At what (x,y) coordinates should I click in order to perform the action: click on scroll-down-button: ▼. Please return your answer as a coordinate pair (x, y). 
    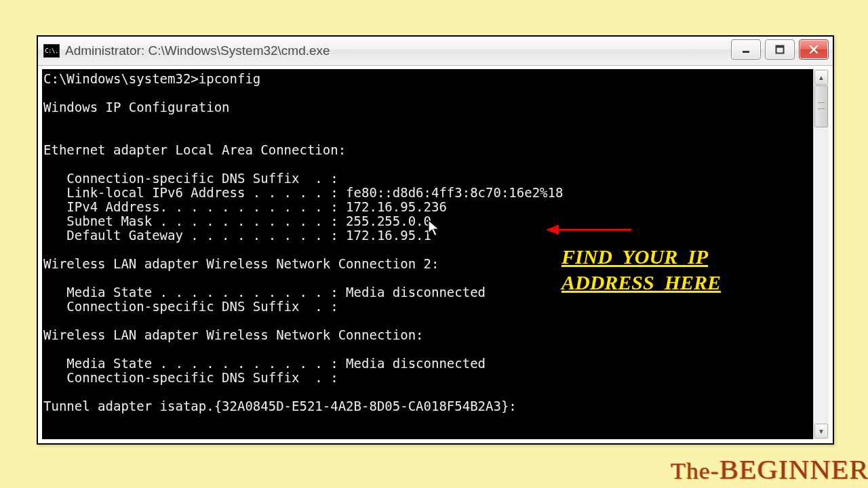
    Looking at the image, I should click on (821, 431).